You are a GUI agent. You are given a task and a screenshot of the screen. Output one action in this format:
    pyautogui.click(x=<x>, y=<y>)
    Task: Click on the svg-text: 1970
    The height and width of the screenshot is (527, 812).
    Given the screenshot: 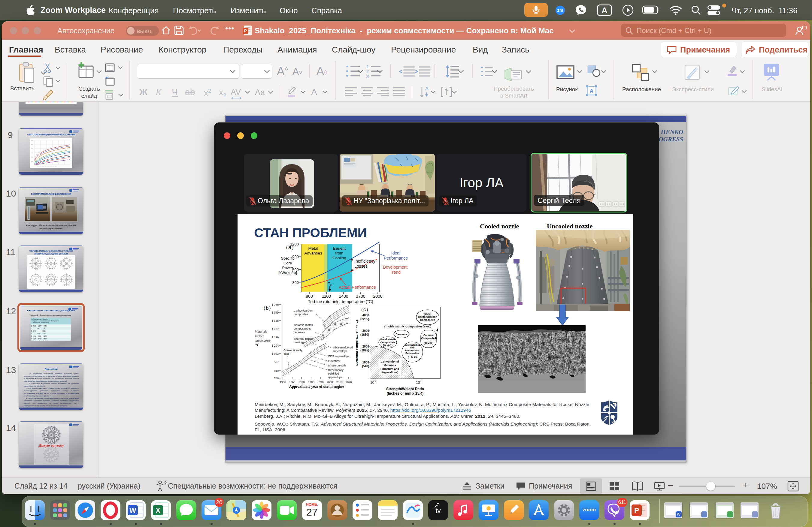 What is the action you would take?
    pyautogui.click(x=302, y=382)
    